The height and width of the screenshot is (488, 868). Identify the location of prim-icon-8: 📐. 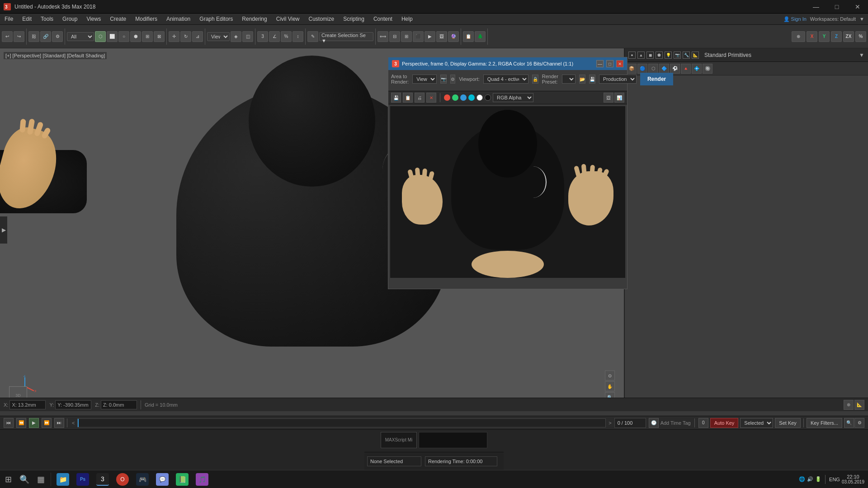
(695, 55).